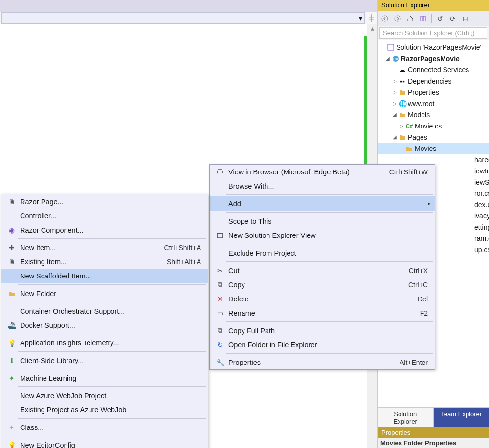  I want to click on breadcrumb-combo: ▾, so click(183, 18).